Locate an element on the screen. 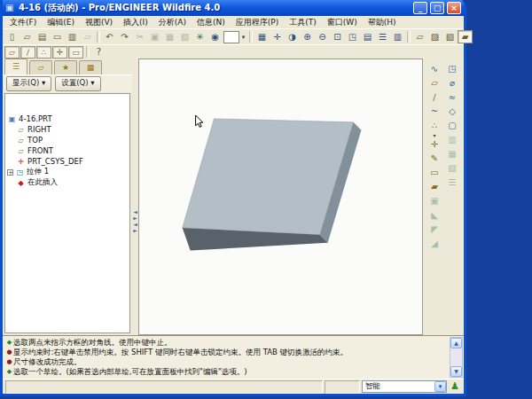 The height and width of the screenshot is (399, 532). navigator-tabs: ☰ ▱ ★ ▦ is located at coordinates (67, 66).